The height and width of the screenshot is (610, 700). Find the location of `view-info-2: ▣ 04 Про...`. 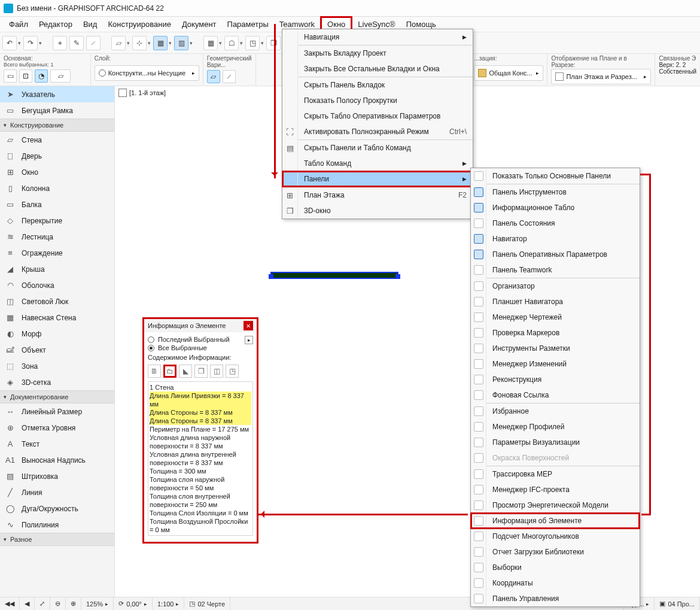

view-info-2: ▣ 04 Про... is located at coordinates (677, 603).